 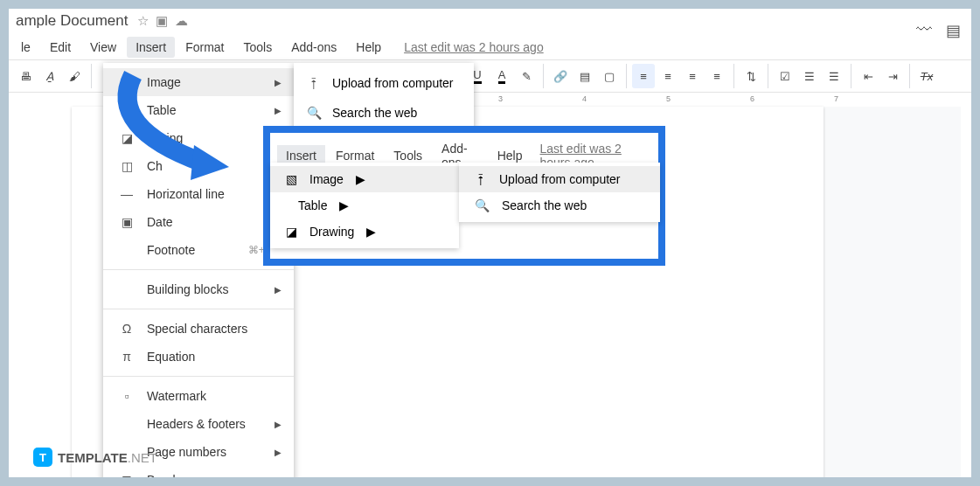 I want to click on menu-help: Help, so click(x=369, y=47).